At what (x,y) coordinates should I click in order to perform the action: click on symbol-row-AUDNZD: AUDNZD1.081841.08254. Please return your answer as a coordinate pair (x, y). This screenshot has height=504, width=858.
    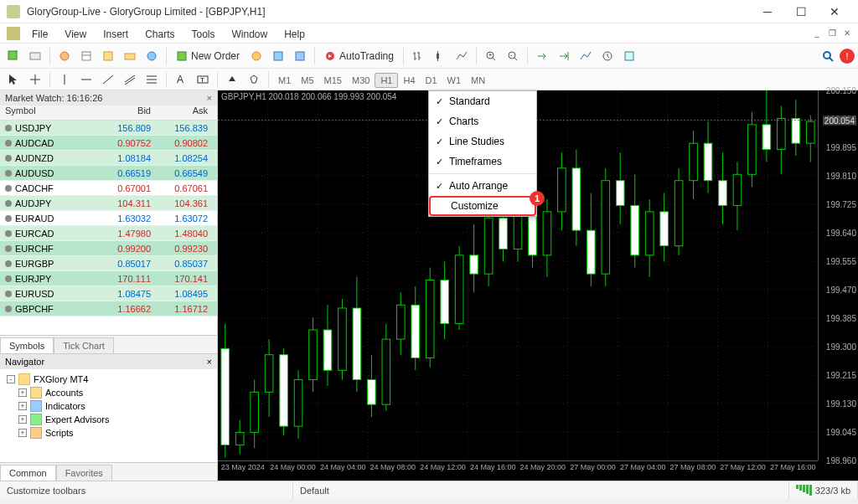
    Looking at the image, I should click on (109, 158).